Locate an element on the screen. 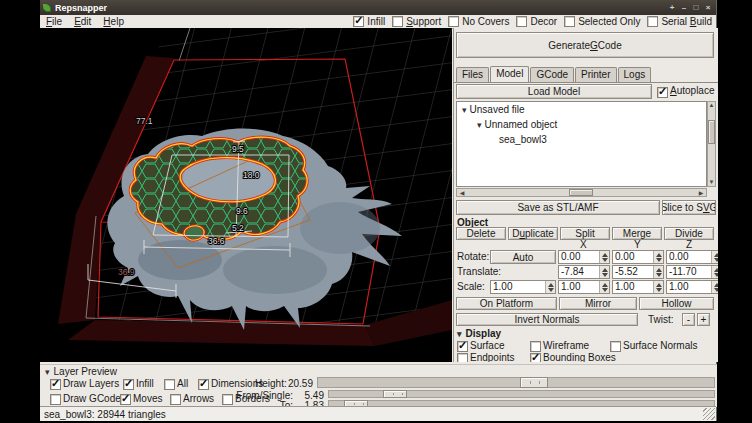  surface-normals-checkbox is located at coordinates (616, 346).